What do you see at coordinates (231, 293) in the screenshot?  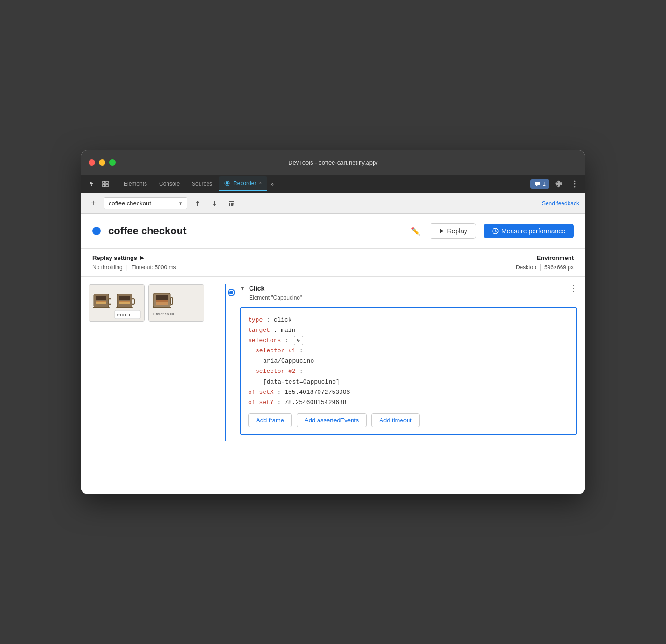 I see `step-dot` at bounding box center [231, 293].